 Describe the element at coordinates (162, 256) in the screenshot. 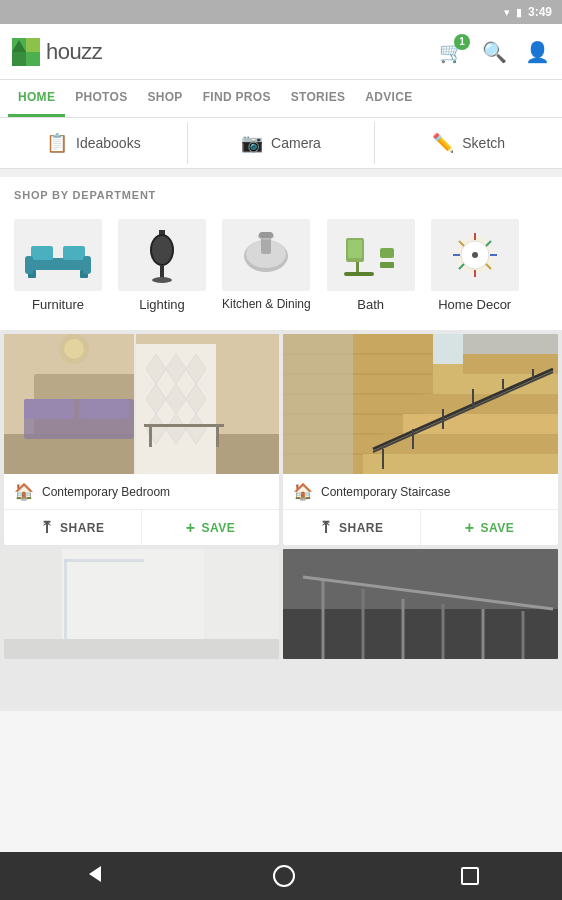

I see `lighting-icon` at that location.